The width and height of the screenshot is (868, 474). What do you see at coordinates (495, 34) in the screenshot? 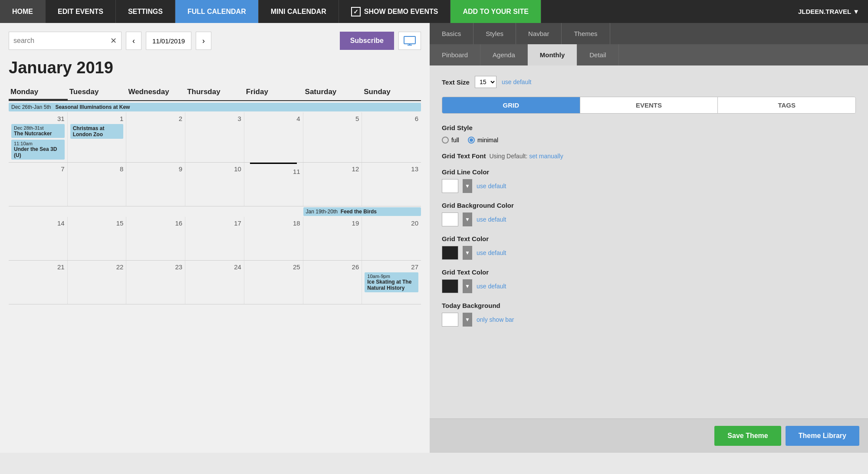
I see `tab-styles: Styles` at bounding box center [495, 34].